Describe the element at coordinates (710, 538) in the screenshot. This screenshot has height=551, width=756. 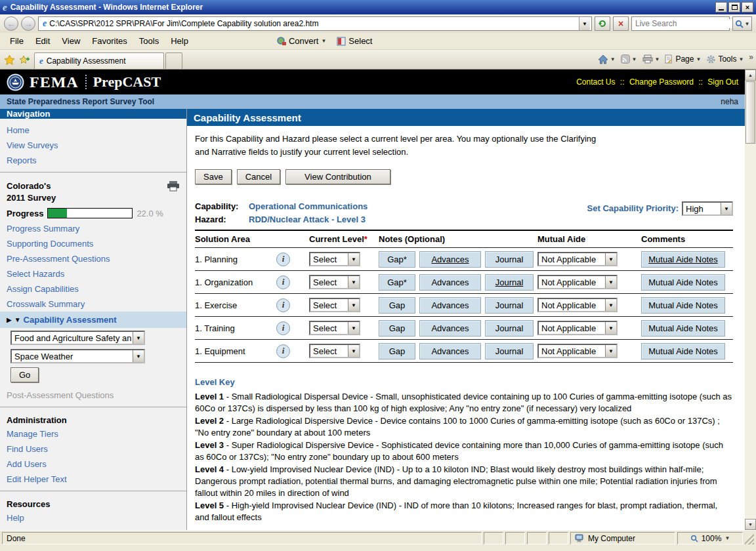
I see `status-zoom-control: 100% ▼` at that location.